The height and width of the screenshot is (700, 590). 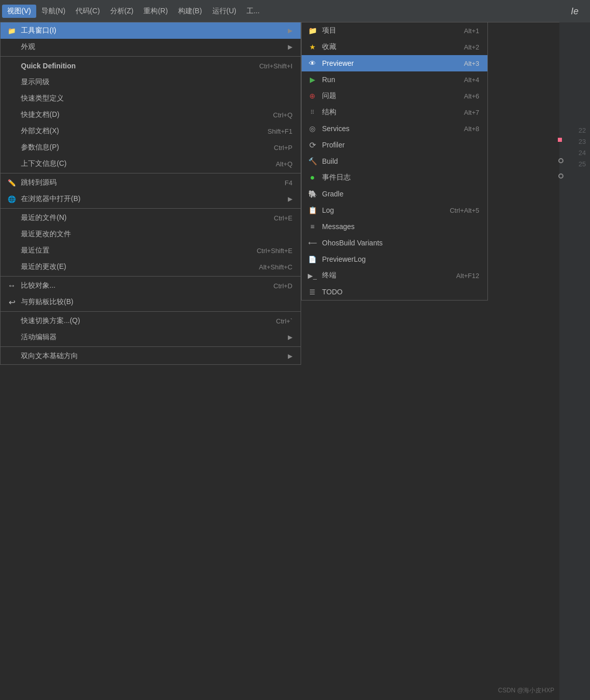 I want to click on compare-obj-icon: ↔, so click(x=12, y=286).